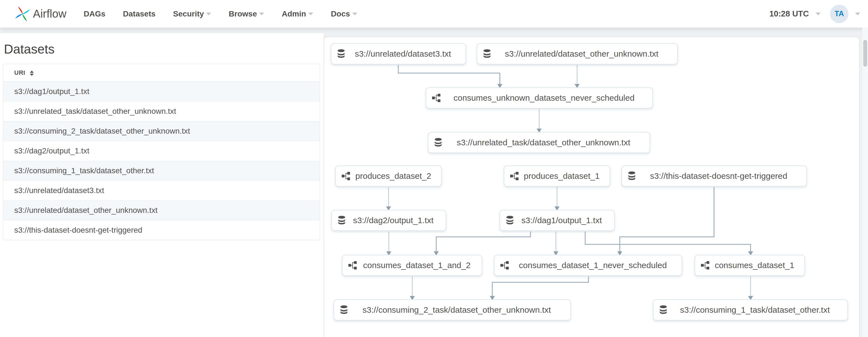 The height and width of the screenshot is (337, 868). I want to click on nav-item-browse: Browse, so click(247, 14).